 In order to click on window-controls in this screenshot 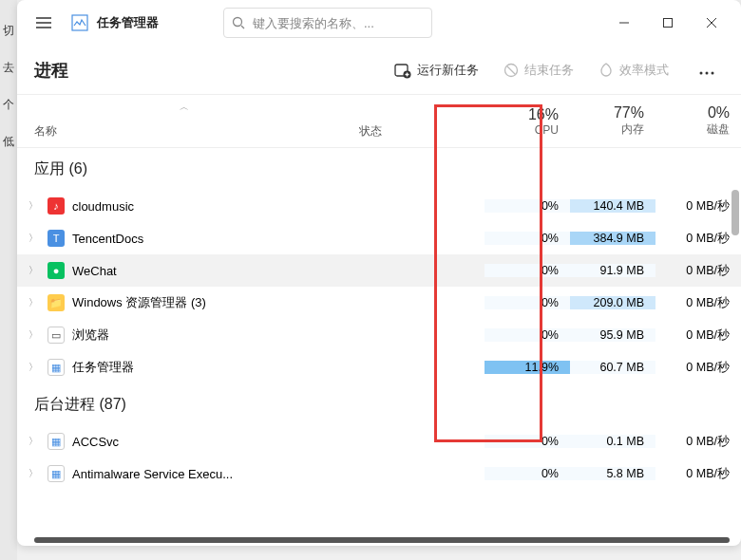, I will do `click(668, 23)`.